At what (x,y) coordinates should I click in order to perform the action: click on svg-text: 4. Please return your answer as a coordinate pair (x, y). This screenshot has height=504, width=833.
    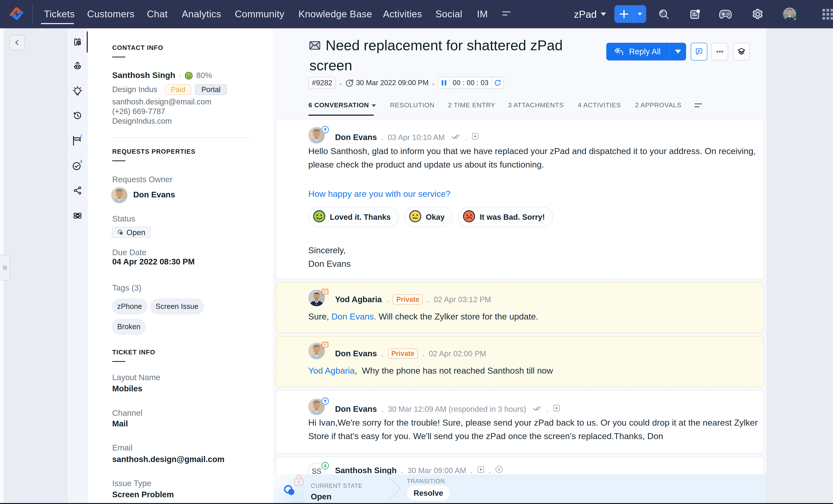
    Looking at the image, I should click on (81, 162).